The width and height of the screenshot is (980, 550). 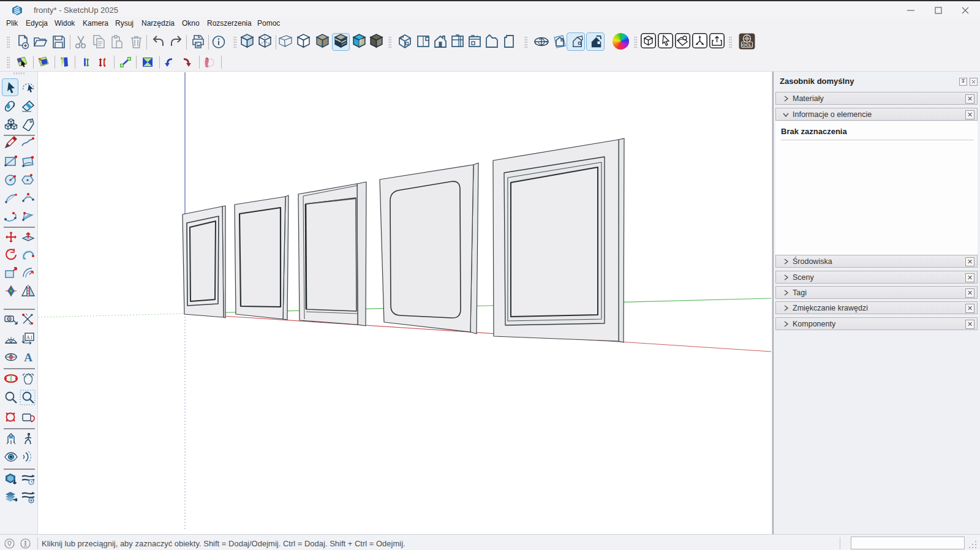 What do you see at coordinates (747, 45) in the screenshot?
I see `svg-text: OCL` at bounding box center [747, 45].